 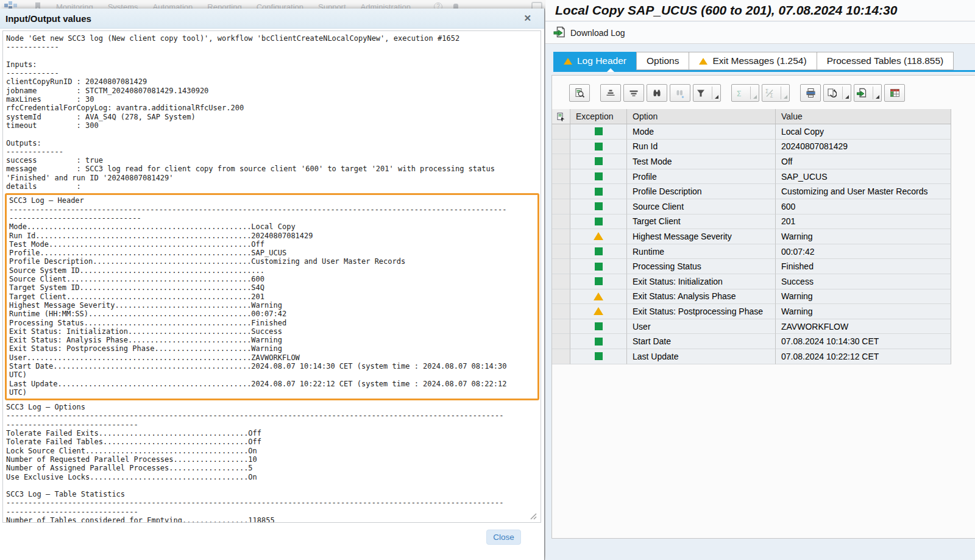 What do you see at coordinates (680, 93) in the screenshot?
I see `find-next-icon-button` at bounding box center [680, 93].